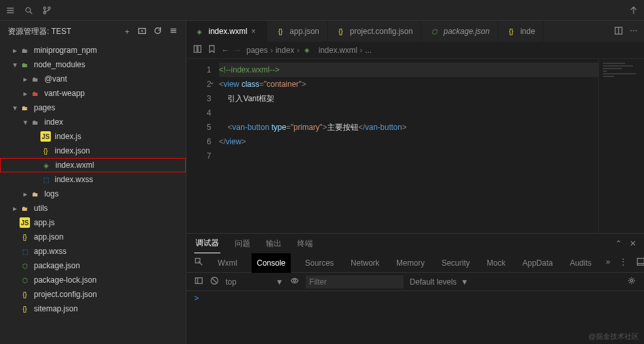  What do you see at coordinates (93, 309) in the screenshot?
I see `tree-item: {}sitemap.json` at bounding box center [93, 309].